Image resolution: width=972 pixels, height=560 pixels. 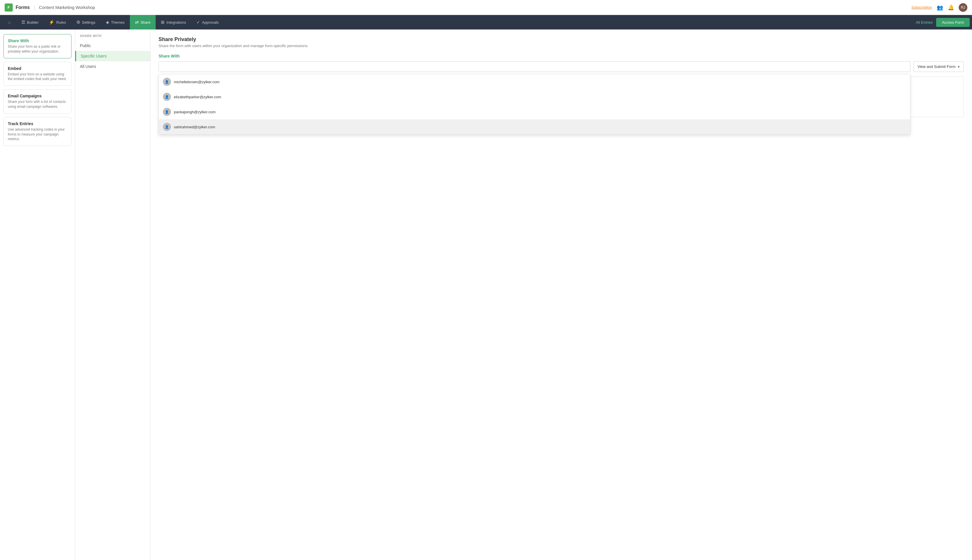 I want to click on sidebar-card-email-campaigns: Email Campaigns Share your form with a l…, so click(x=38, y=102).